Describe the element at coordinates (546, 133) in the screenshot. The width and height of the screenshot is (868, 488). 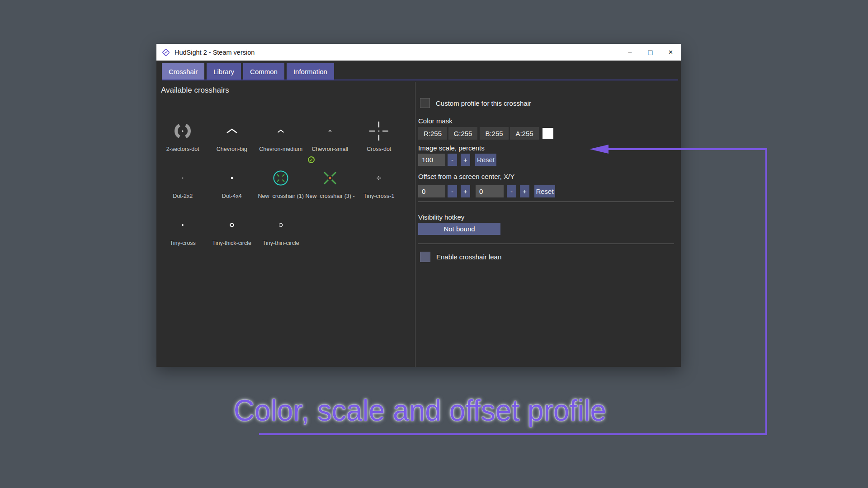
I see `color-mask-row: R:255 G:255 B:255 A:255` at that location.